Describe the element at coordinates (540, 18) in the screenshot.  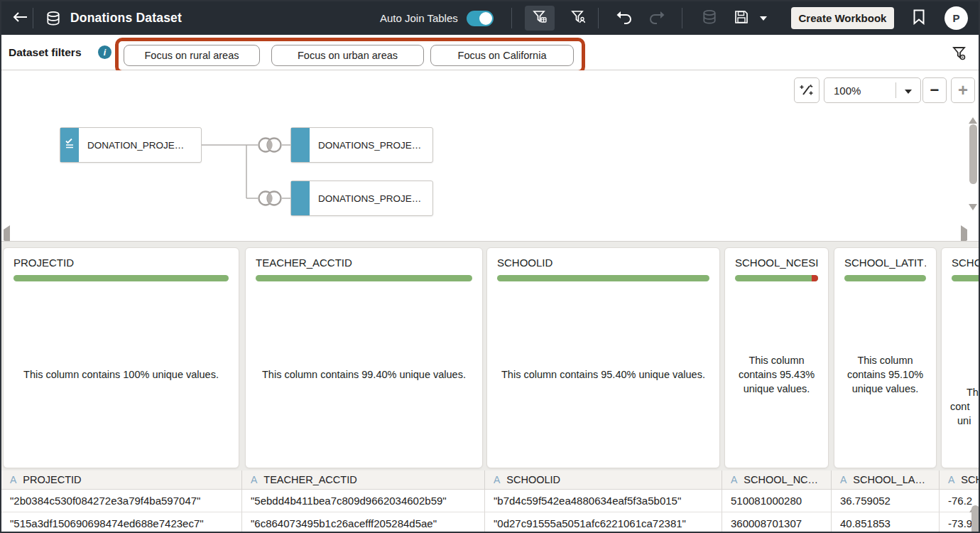
I see `dataset-filters-button` at that location.